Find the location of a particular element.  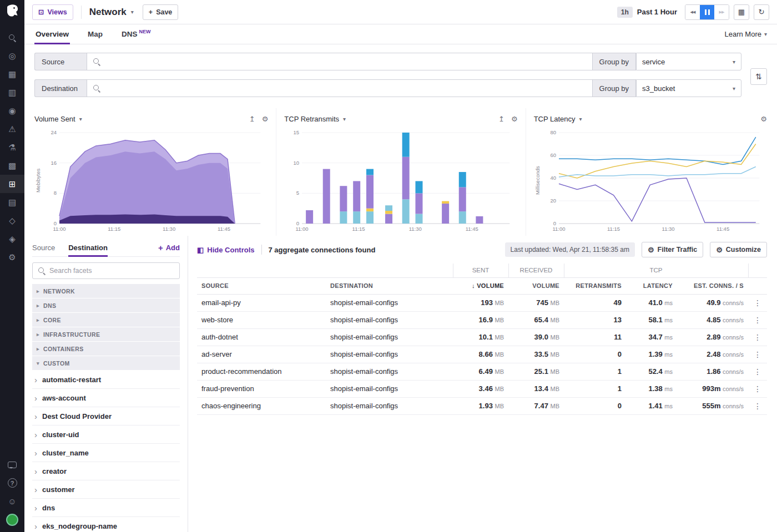

facet-tab-source: Source is located at coordinates (43, 247).